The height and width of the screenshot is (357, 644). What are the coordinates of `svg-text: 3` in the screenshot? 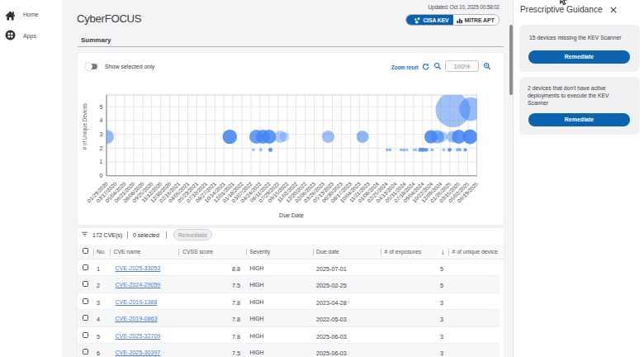 It's located at (102, 134).